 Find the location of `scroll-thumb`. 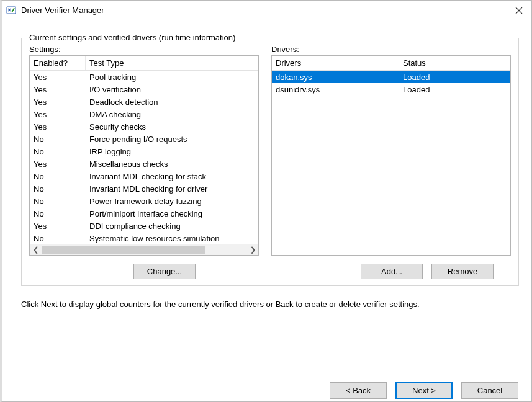

scroll-thumb is located at coordinates (124, 250).